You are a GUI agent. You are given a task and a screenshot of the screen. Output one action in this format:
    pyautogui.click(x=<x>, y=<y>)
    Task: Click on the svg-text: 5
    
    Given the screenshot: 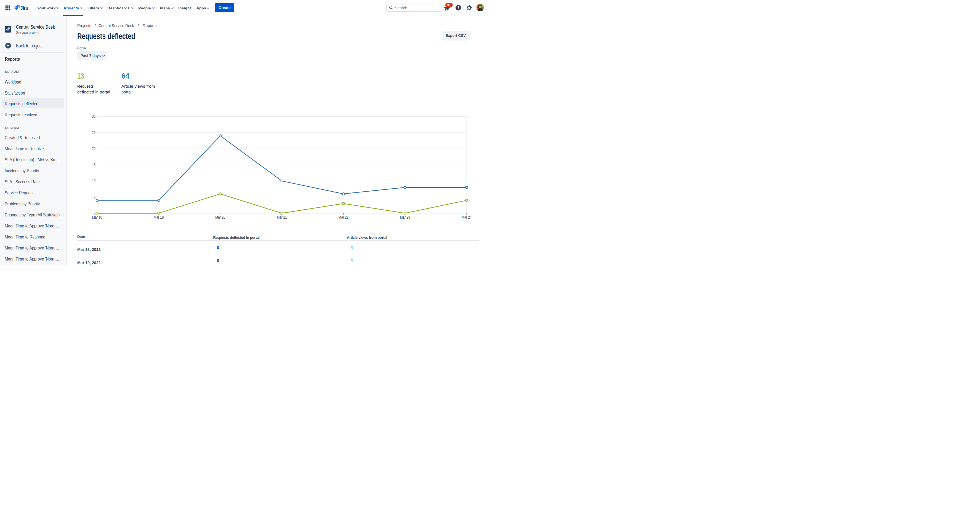 What is the action you would take?
    pyautogui.click(x=94, y=197)
    